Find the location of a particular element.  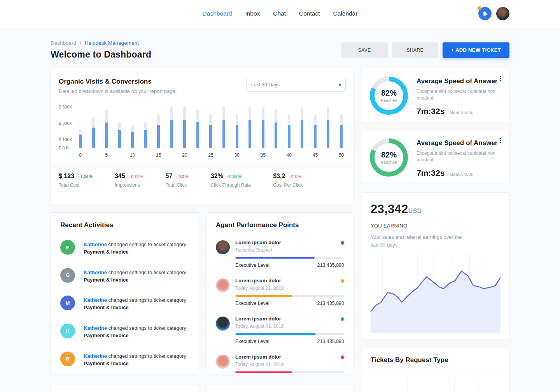

activity-list-item: RKatherine changed settings to ticket ca… is located at coordinates (124, 359).